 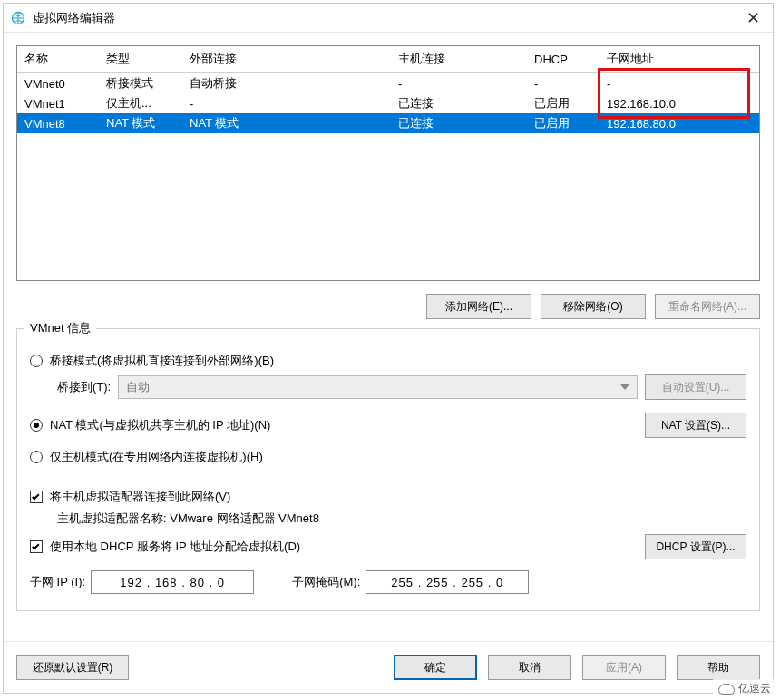 I want to click on host-adapter-check-label: 将主机虚拟适配器连接到此网络(V), so click(x=140, y=497).